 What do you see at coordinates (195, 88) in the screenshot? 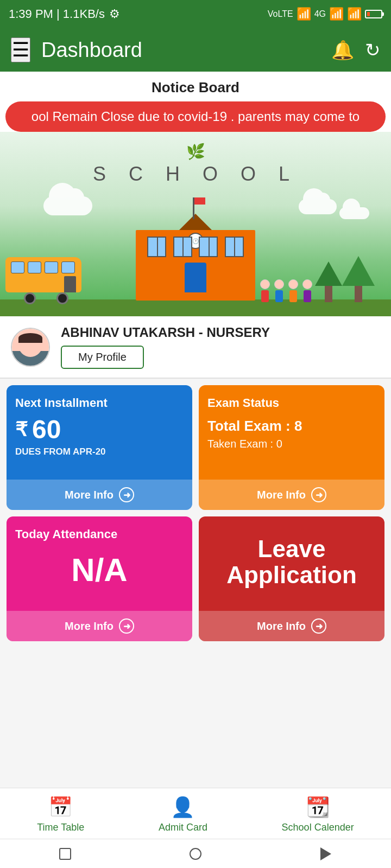
I see `notice-board-title: Notice Board` at bounding box center [195, 88].